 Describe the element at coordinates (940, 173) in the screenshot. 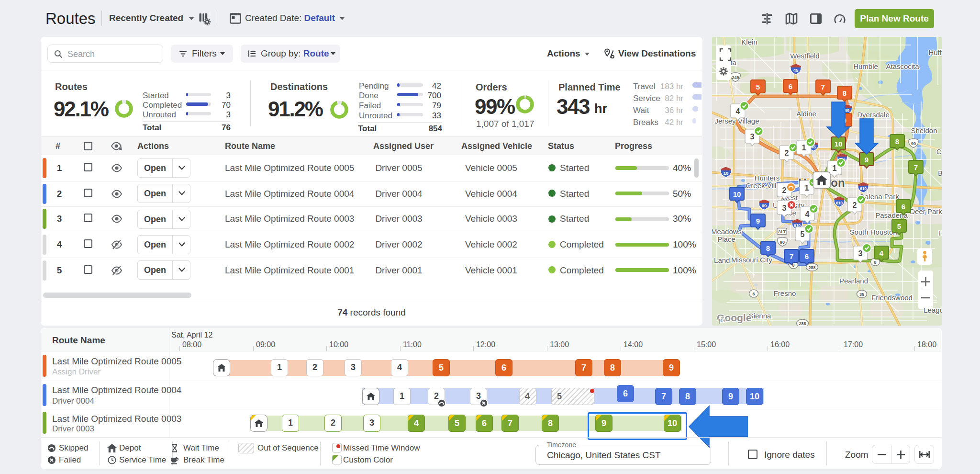

I see `svg-text: B` at that location.